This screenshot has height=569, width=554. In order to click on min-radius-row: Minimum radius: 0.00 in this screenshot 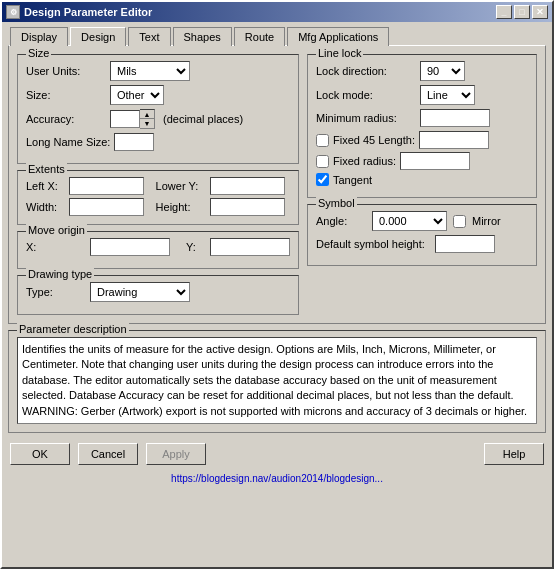, I will do `click(422, 118)`.